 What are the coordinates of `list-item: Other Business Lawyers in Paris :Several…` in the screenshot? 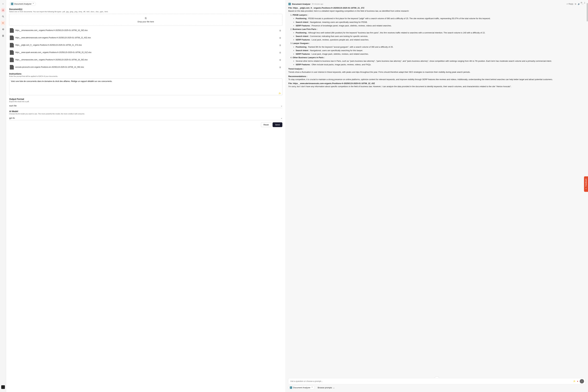 It's located at (438, 61).